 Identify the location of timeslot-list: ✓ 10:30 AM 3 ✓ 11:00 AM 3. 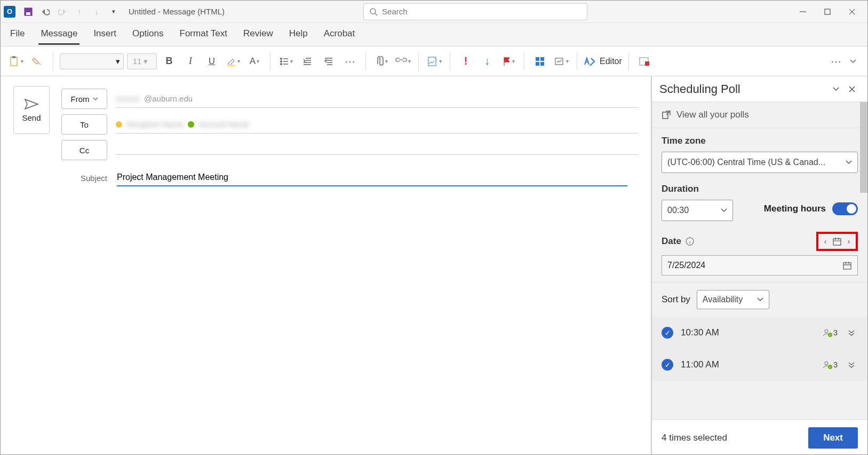
(760, 349).